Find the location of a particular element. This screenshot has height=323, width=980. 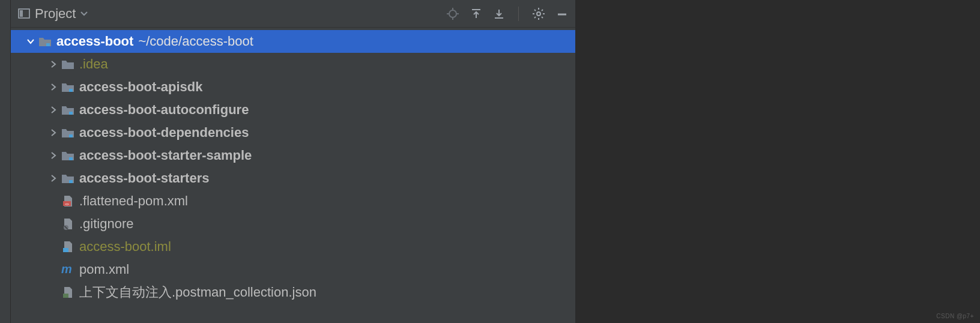

tree-row: access-boot-dependencies is located at coordinates (293, 133).